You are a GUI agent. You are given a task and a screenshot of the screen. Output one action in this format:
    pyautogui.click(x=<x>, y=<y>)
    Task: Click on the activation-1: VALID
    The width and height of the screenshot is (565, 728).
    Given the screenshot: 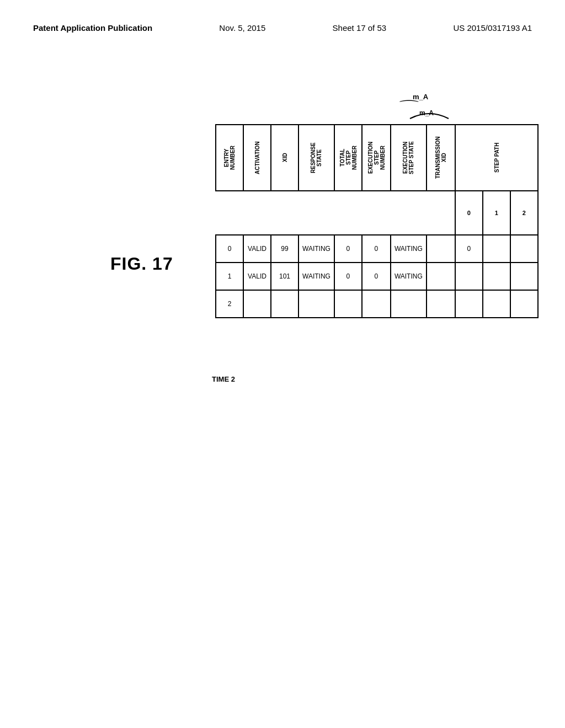 What is the action you would take?
    pyautogui.click(x=257, y=276)
    